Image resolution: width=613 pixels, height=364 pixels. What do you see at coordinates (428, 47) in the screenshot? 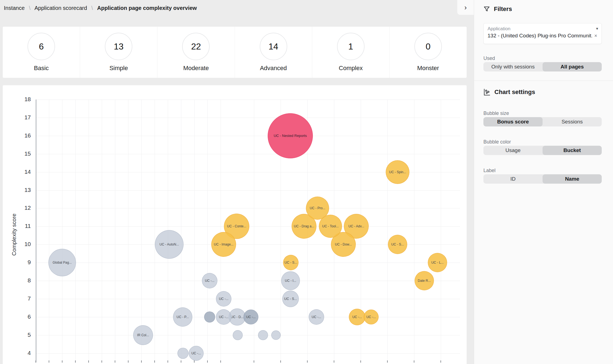
I see `stat-value: 0` at bounding box center [428, 47].